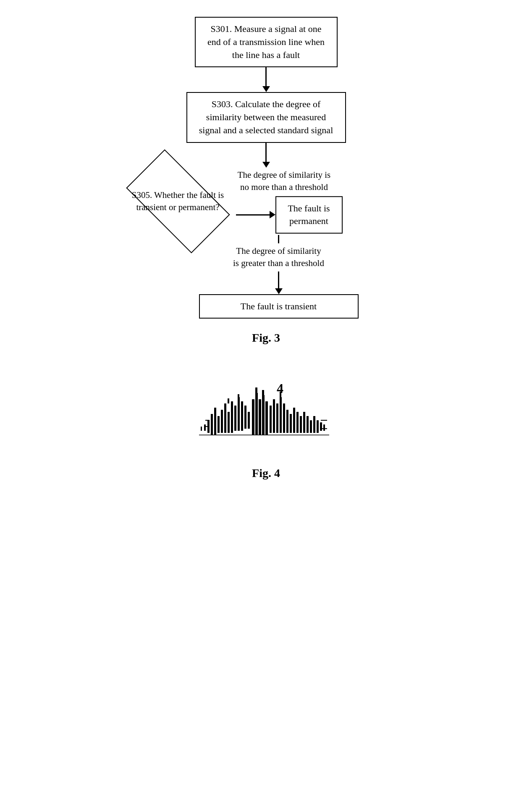  I want to click on down-branch: The degree of similarity is greater than…, so click(279, 277).